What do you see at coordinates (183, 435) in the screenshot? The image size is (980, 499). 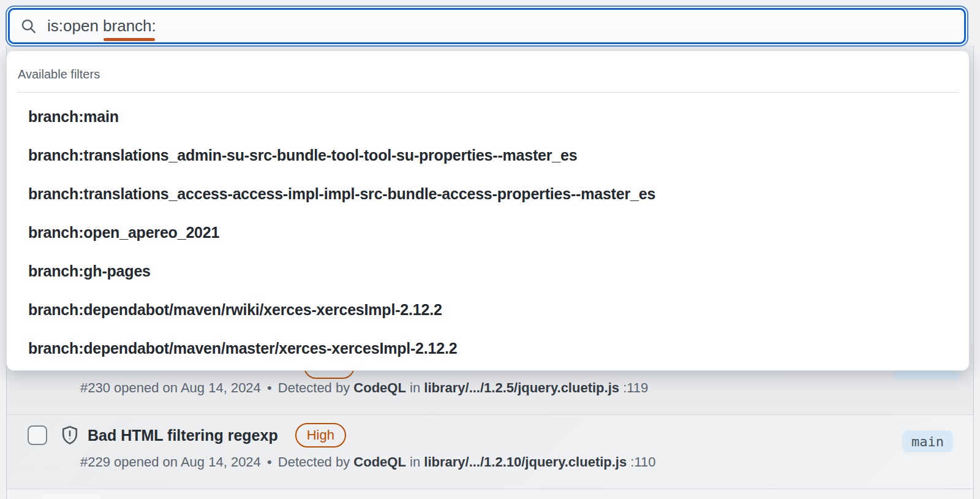 I see `alert-title-link: Bad HTML filtering regexp` at bounding box center [183, 435].